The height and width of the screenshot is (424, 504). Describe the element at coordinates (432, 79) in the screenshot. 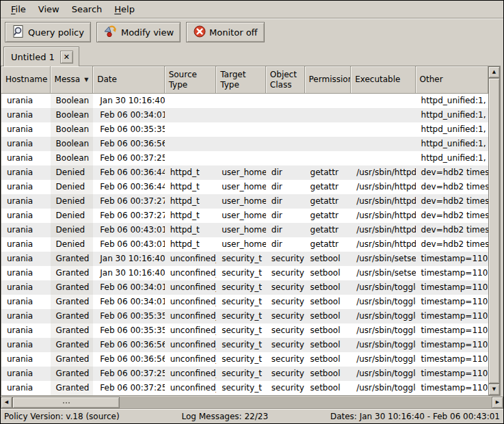

I see `column-label: Other` at that location.